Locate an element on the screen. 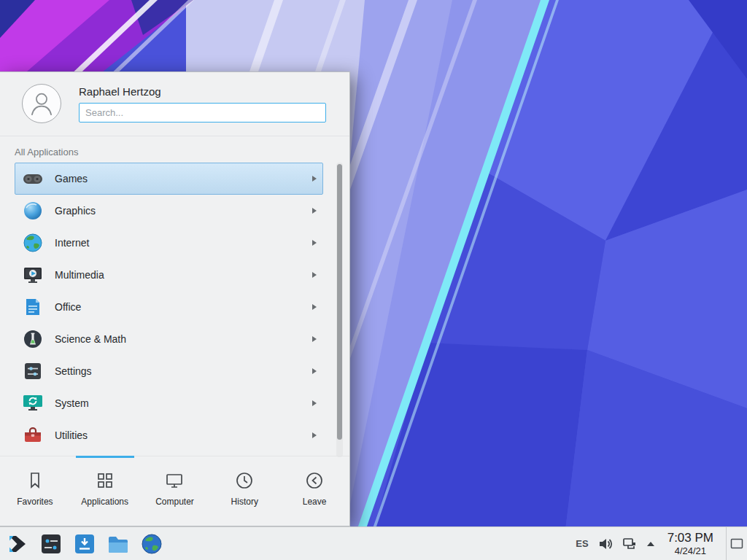 The width and height of the screenshot is (747, 560). app-category-label: Science & Math is located at coordinates (184, 339).